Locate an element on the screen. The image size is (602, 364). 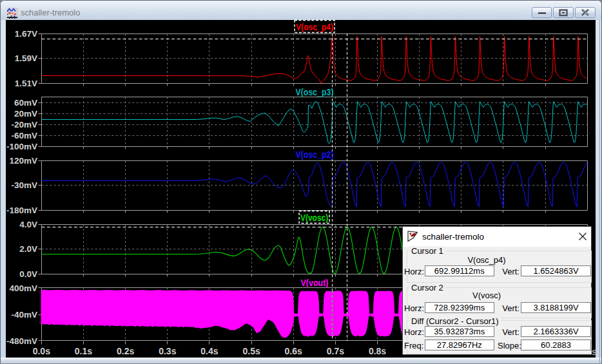
svg-text: 0.5s is located at coordinates (251, 351).